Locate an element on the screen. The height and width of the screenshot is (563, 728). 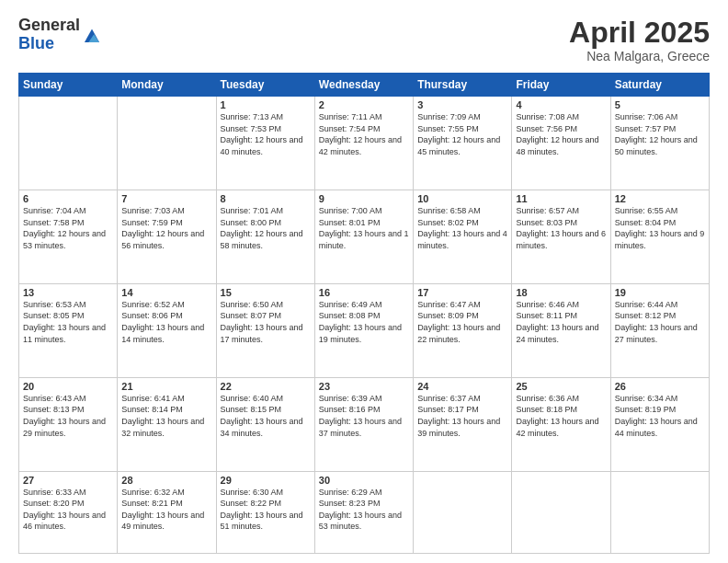
day-info: Sunrise: 6:33 AM Sunset: 8:20 PM Dayligh… is located at coordinates (68, 510).